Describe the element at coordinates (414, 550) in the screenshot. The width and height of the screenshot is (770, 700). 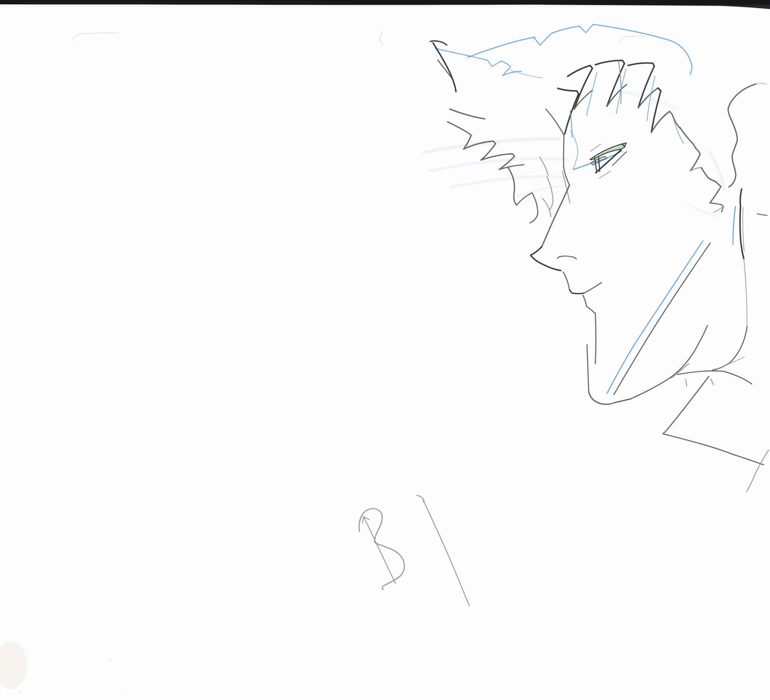
I see `annotation-b1` at that location.